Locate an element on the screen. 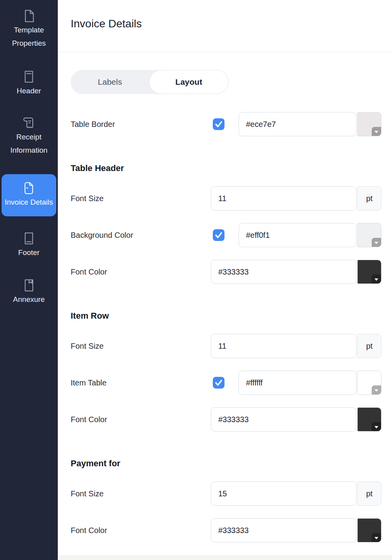 This screenshot has width=392, height=560. background-color-checkbox is located at coordinates (219, 235).